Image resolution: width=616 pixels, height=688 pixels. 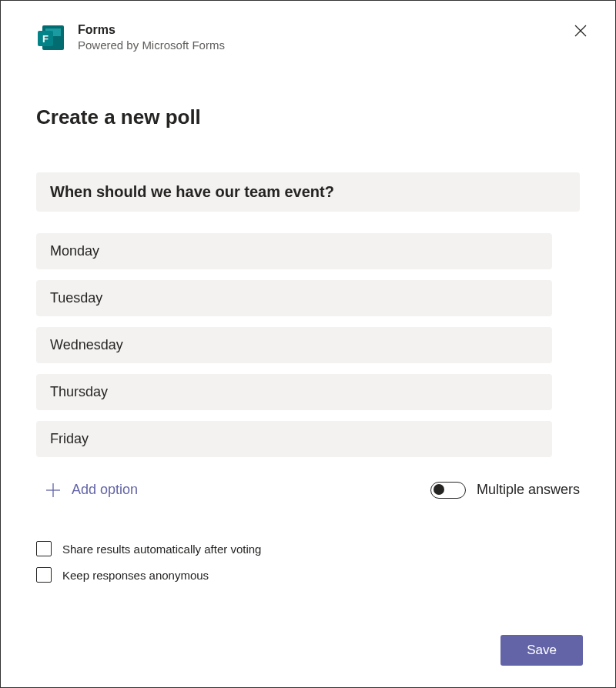 What do you see at coordinates (136, 576) in the screenshot?
I see `anonymous-label: Keep responses anonymous` at bounding box center [136, 576].